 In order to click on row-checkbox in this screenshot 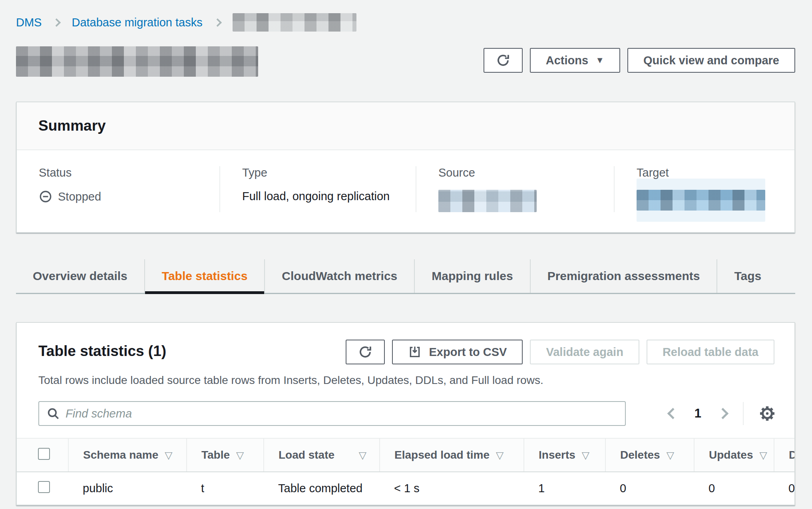, I will do `click(44, 487)`.